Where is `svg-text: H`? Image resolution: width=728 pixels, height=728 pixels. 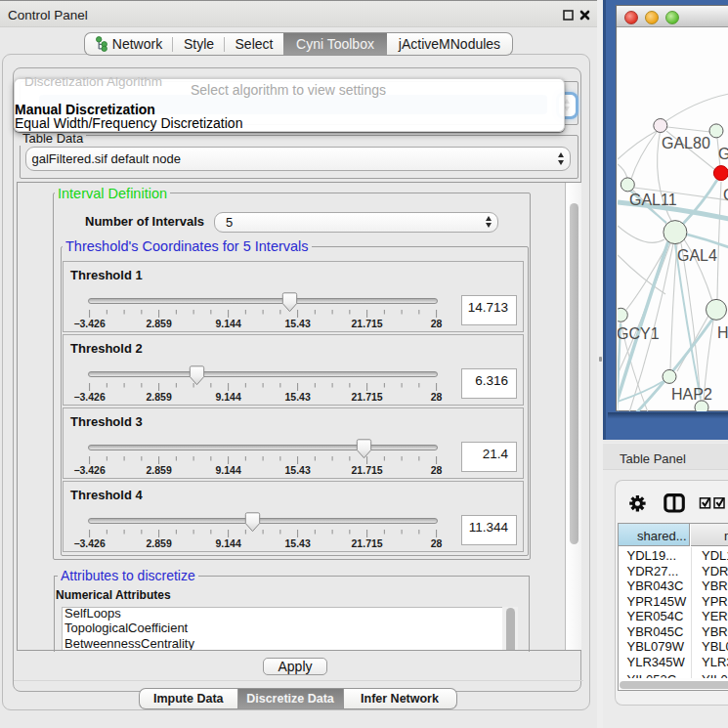
svg-text: H is located at coordinates (723, 332).